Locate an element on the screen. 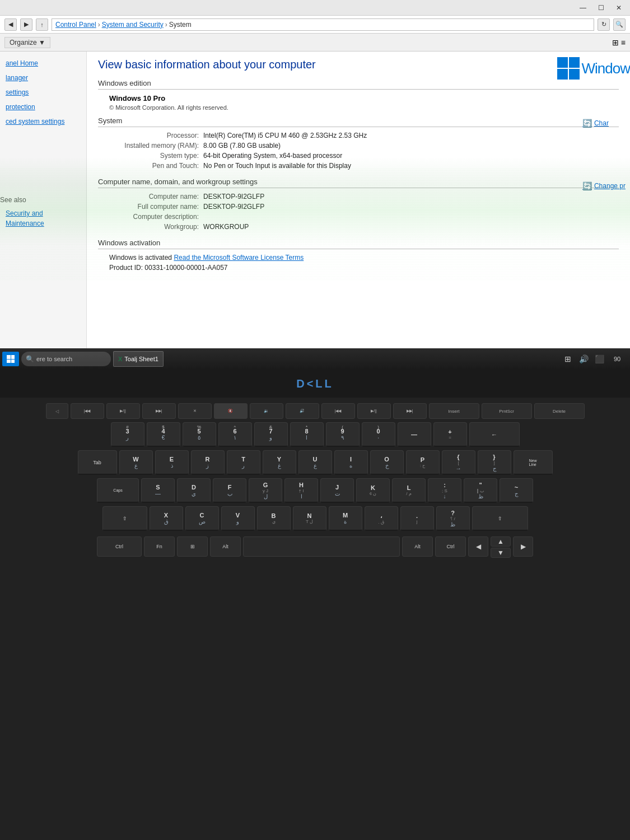 The image size is (630, 840). key-9: (9 ٩ is located at coordinates (343, 435).